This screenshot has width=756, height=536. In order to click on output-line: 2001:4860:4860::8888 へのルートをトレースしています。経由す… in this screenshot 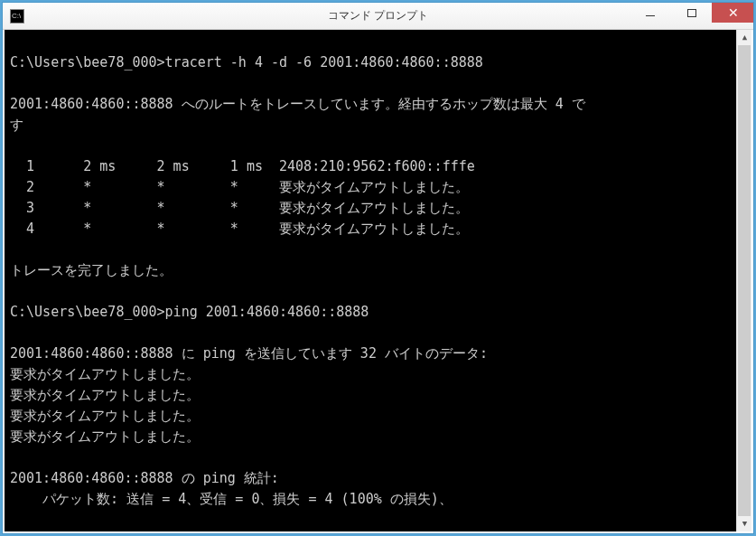, I will do `click(378, 105)`.